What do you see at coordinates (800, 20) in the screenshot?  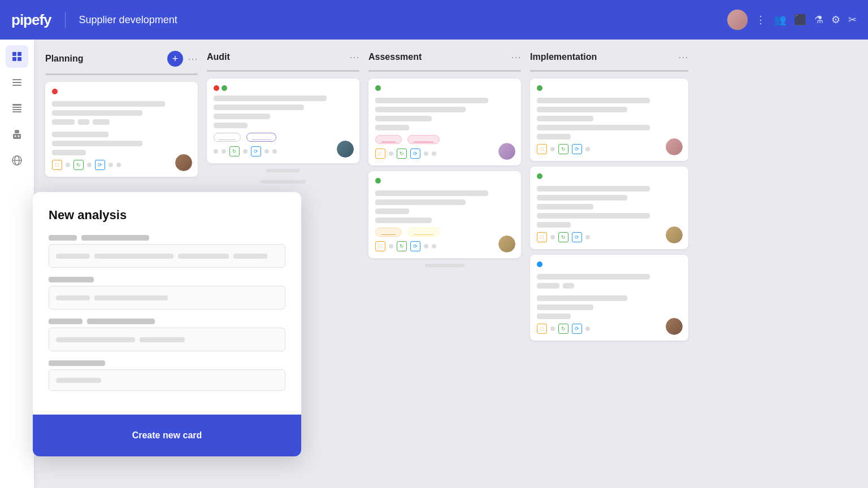 I see `enter-icon: ⬛` at bounding box center [800, 20].